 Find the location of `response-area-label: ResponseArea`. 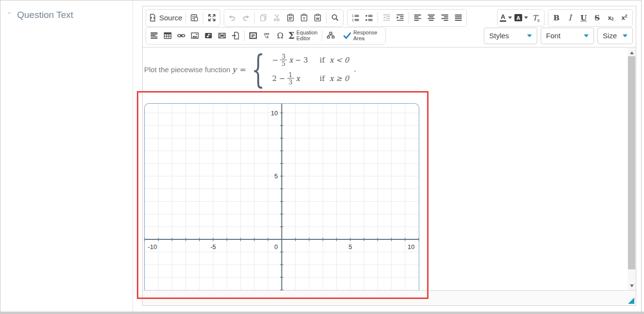

response-area-label: ResponseArea is located at coordinates (365, 36).